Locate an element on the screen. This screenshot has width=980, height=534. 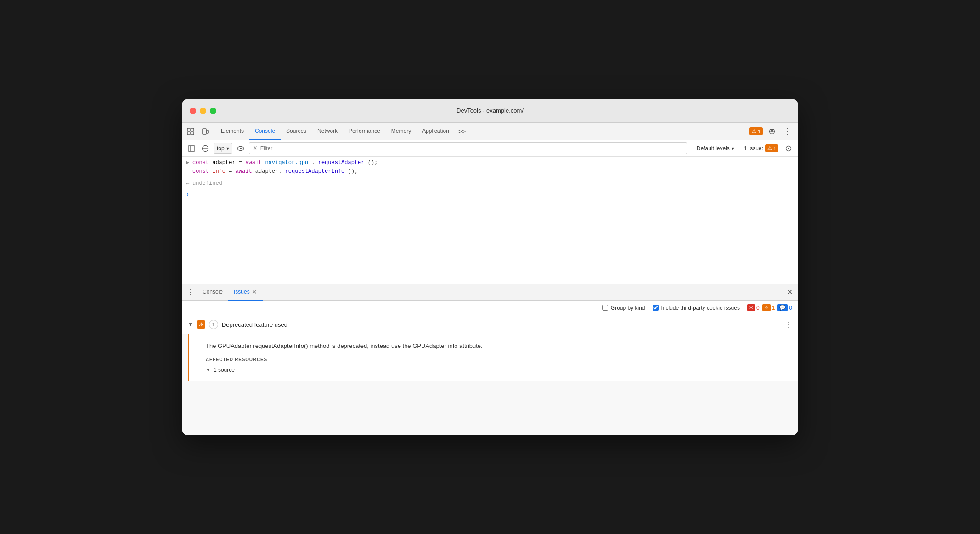
context-label: top is located at coordinates (220, 148).